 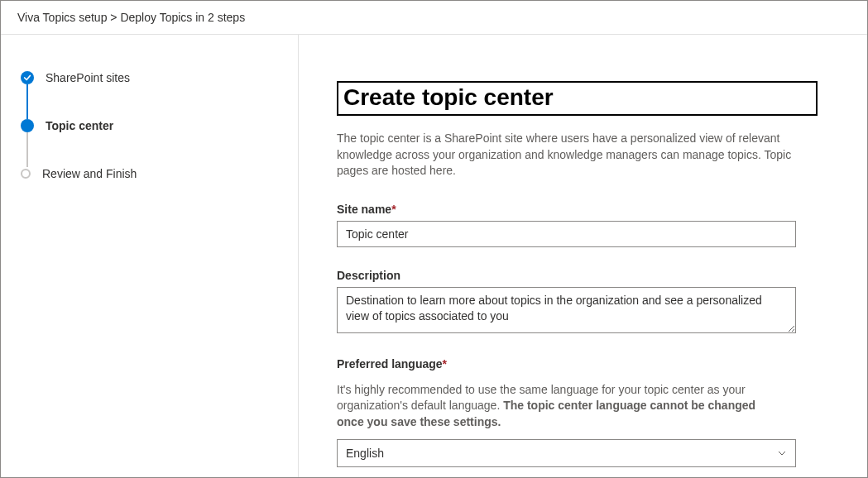 I want to click on description-field: Description Destination to learn more ab…, so click(x=566, y=303).